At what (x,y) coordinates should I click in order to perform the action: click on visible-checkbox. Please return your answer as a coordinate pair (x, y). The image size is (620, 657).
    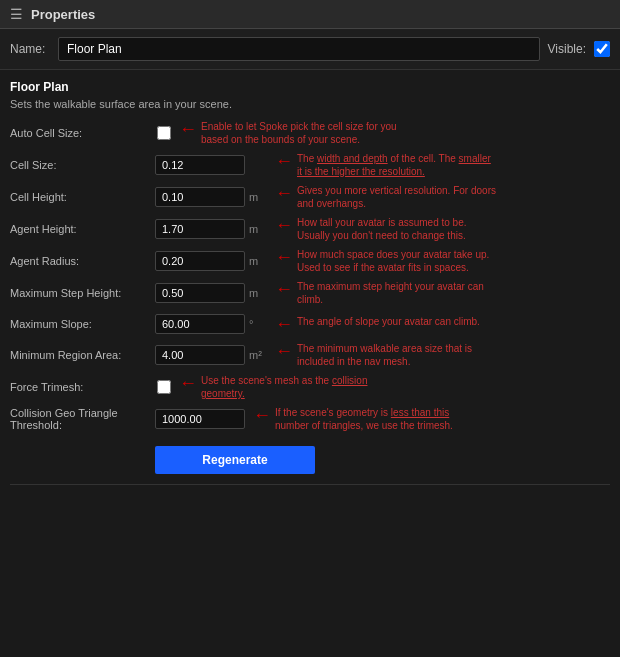
    Looking at the image, I should click on (602, 49).